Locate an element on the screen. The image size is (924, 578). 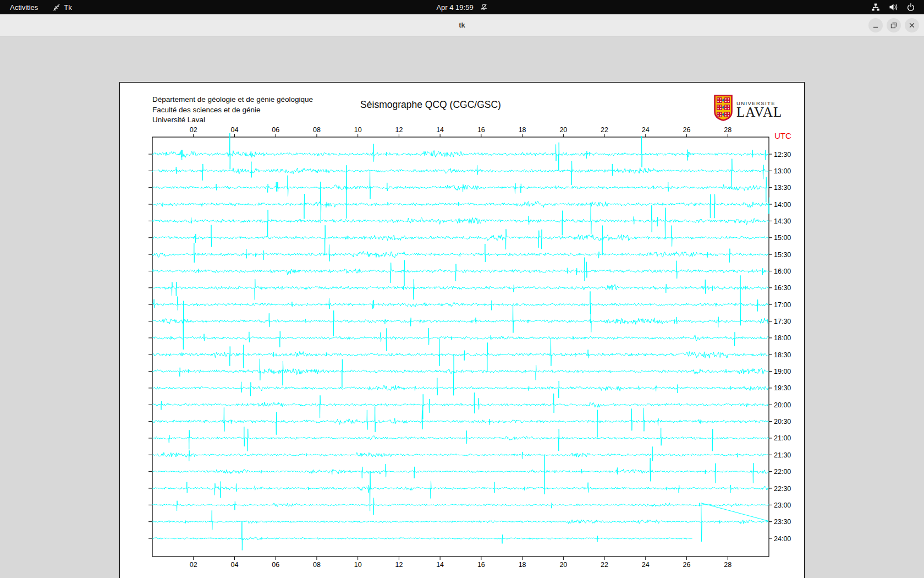
time-label: 15:00 is located at coordinates (782, 238).